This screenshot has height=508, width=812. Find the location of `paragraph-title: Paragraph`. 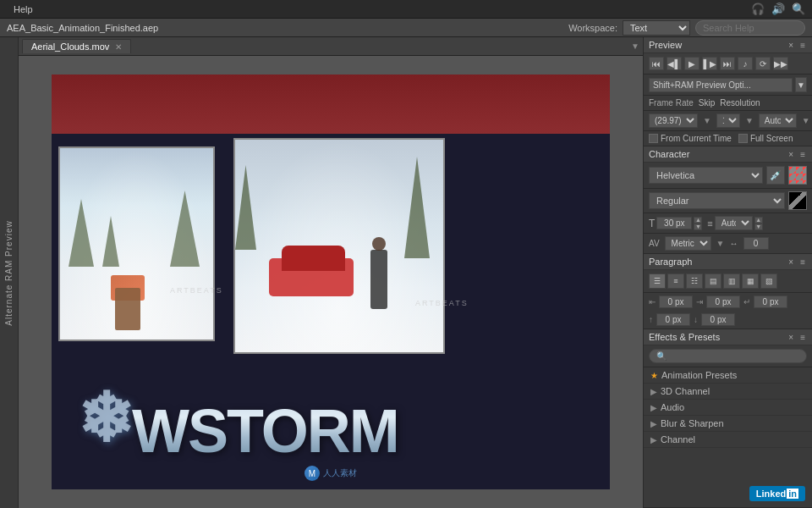

paragraph-title: Paragraph is located at coordinates (670, 262).